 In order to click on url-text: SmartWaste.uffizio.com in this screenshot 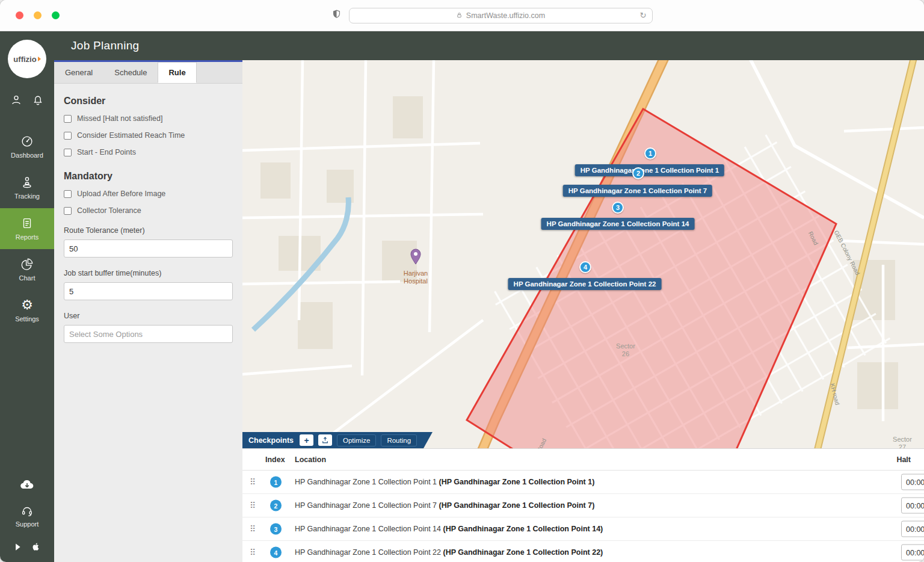, I will do `click(505, 16)`.